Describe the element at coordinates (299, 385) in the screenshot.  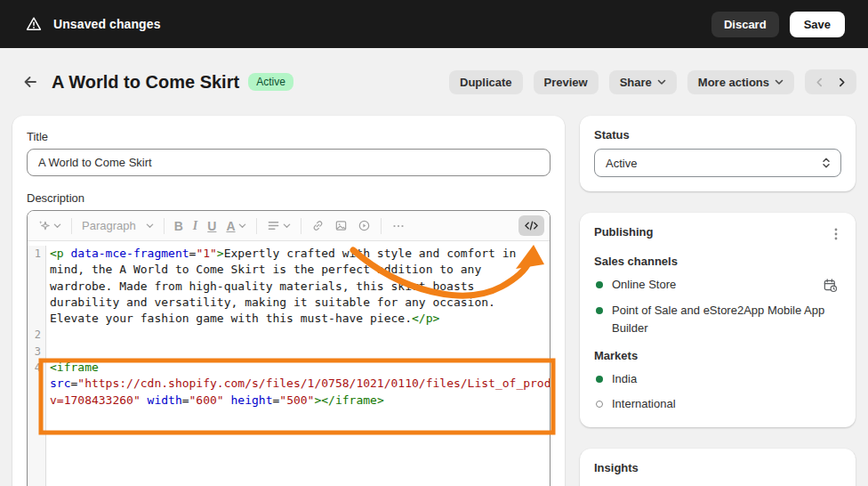
I see `code-line-text: <iframe src="https://cdn.shopify.com/s/f…` at that location.